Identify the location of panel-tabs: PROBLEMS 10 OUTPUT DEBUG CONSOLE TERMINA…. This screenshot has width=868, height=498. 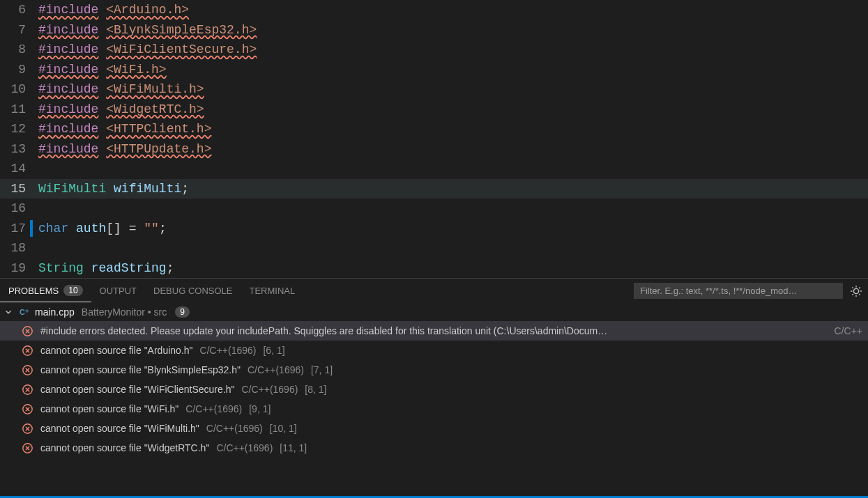
(434, 291).